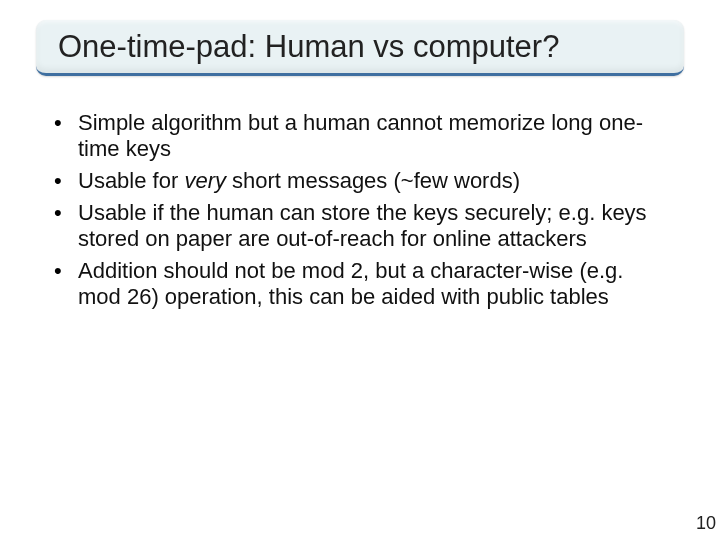 This screenshot has width=720, height=540. I want to click on bullet-text-pre: Usable for, so click(131, 180).